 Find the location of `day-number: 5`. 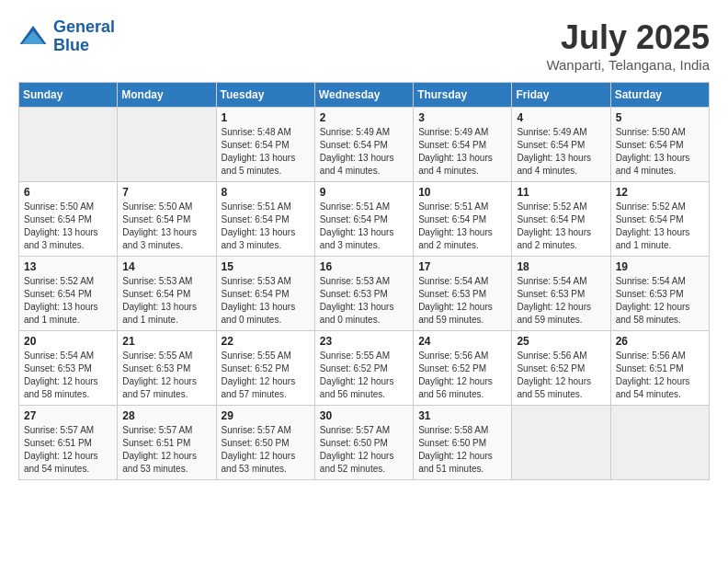

day-number: 5 is located at coordinates (660, 118).